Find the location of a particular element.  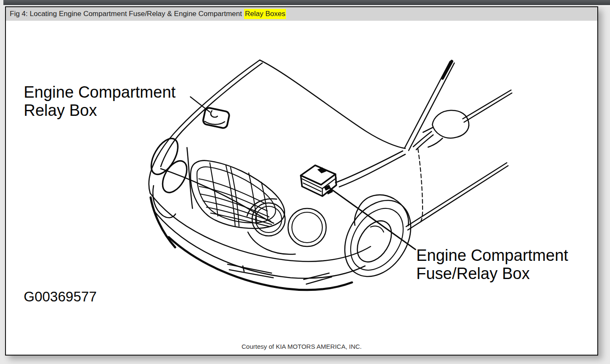

figure-id: G00369577 is located at coordinates (60, 297).